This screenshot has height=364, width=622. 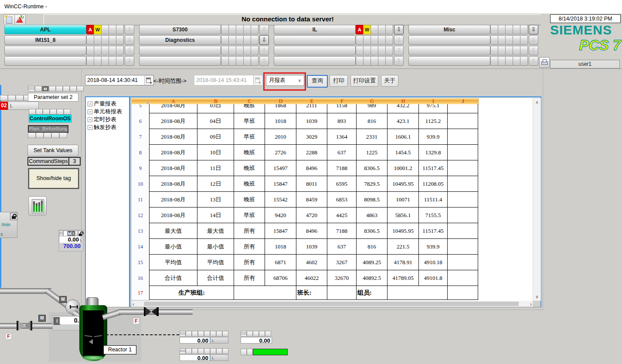 What do you see at coordinates (342, 101) in the screenshot?
I see `column-header-F: F` at bounding box center [342, 101].